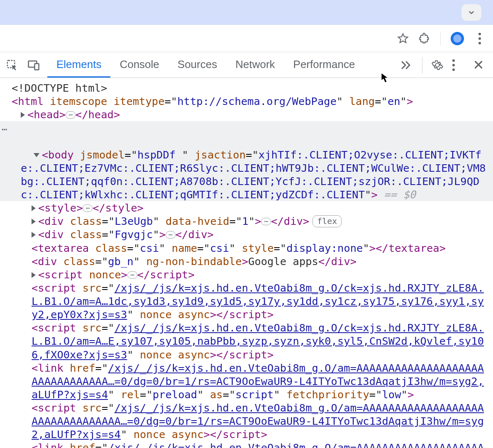 The width and height of the screenshot is (493, 448). What do you see at coordinates (247, 88) in the screenshot?
I see `dom-doctype: <!DOCTYPE html>` at bounding box center [247, 88].